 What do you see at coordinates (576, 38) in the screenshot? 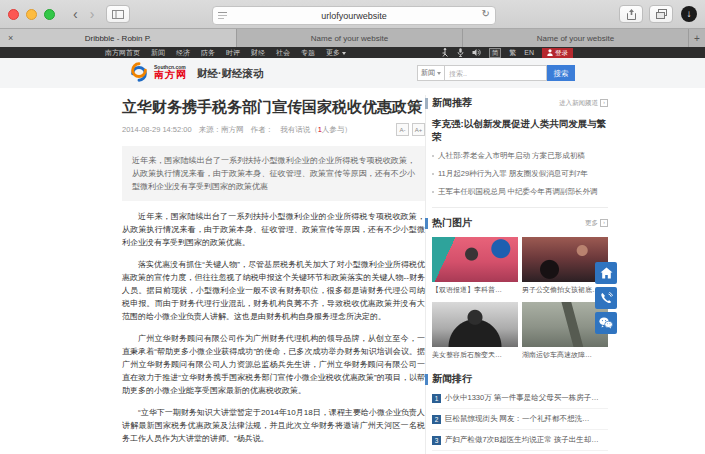
I see `tab-3: Name of your website` at bounding box center [576, 38].